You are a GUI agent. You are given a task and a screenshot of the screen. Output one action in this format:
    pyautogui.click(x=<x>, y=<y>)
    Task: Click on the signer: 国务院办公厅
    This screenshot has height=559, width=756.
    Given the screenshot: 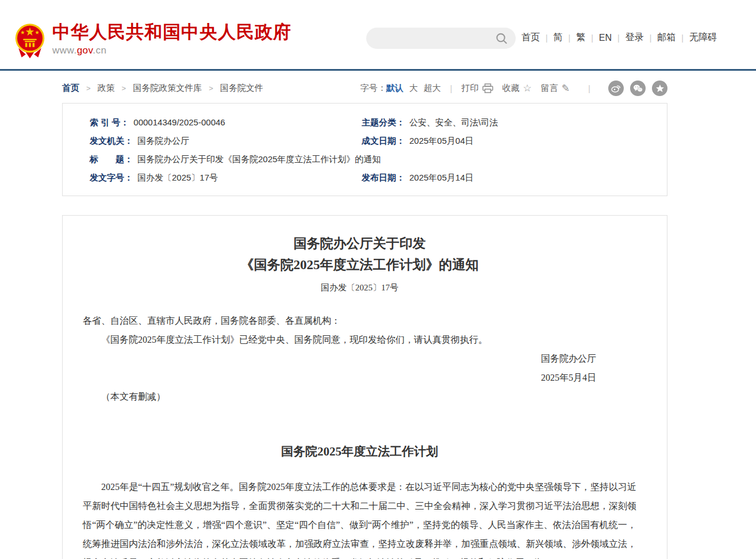 What is the action you would take?
    pyautogui.click(x=339, y=359)
    